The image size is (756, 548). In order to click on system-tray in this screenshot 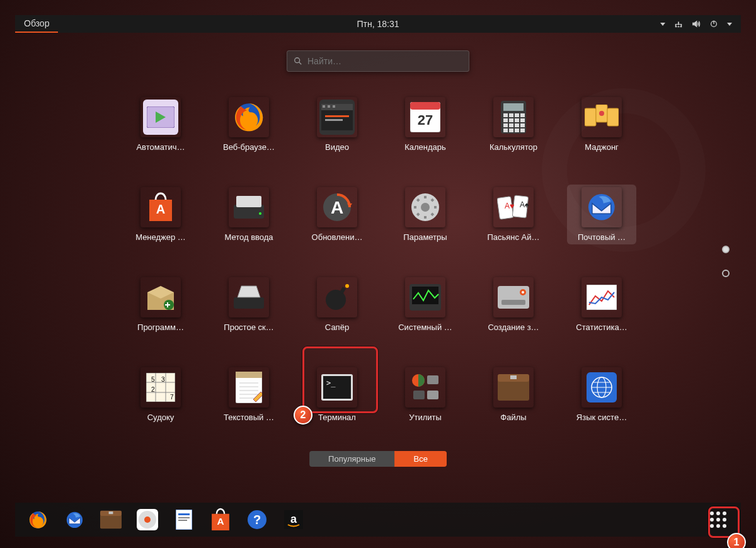, I will do `click(701, 24)`.